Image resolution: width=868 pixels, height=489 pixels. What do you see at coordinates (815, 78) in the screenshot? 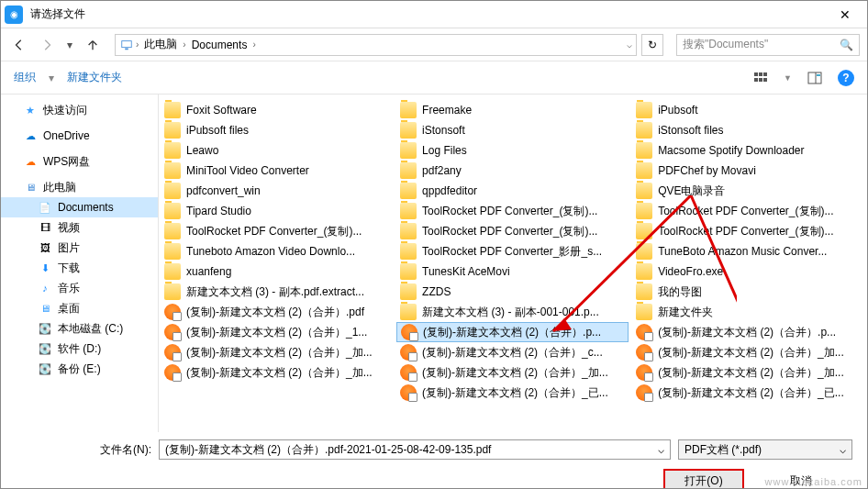
I see `preview-pane-button` at bounding box center [815, 78].